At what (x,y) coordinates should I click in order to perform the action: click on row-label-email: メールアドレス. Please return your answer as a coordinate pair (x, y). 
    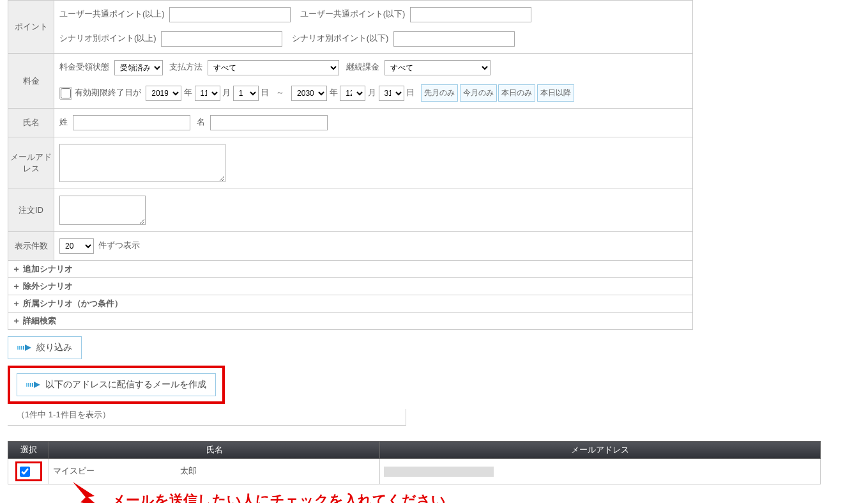
    Looking at the image, I should click on (31, 164).